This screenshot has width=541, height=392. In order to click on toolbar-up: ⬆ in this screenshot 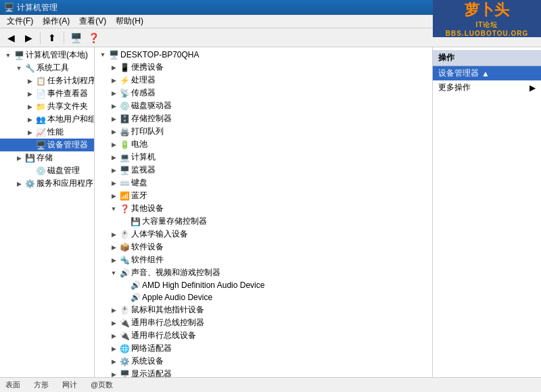, I will do `click(52, 38)`.